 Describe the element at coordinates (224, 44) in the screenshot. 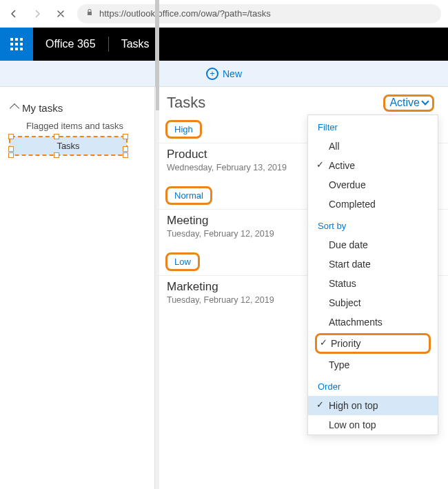

I see `suite-header: Office 365 Tasks` at that location.